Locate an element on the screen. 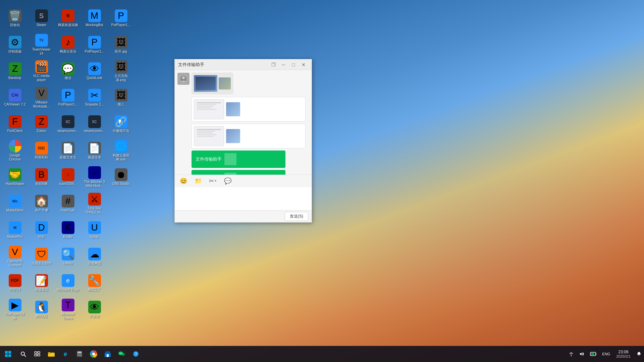 This screenshot has height=362, width=644. taskbar-wechat is located at coordinates (122, 354).